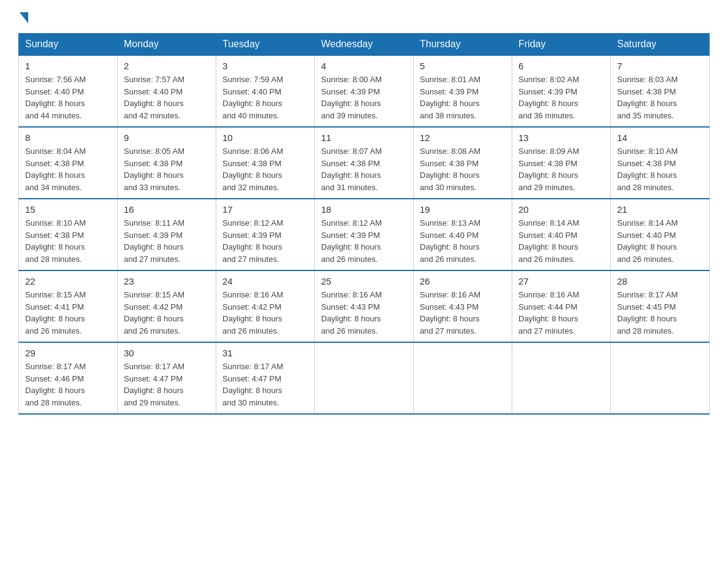 The width and height of the screenshot is (728, 563). Describe the element at coordinates (265, 281) in the screenshot. I see `day-number: 24` at that location.